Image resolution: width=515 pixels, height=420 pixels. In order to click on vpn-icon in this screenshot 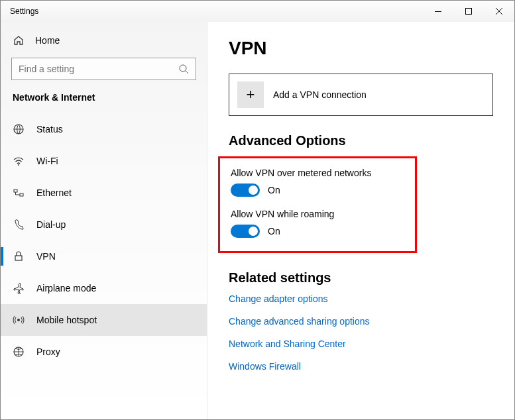, I will do `click(19, 256)`.